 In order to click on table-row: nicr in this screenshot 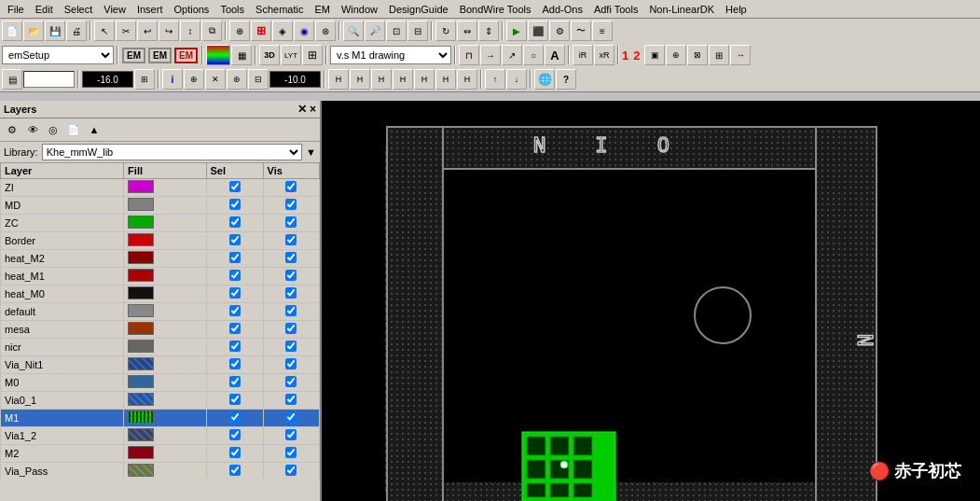, I will do `click(160, 347)`.